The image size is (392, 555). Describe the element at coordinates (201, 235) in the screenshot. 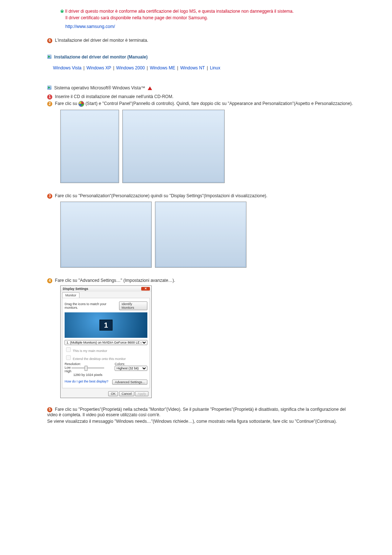

I see `screenshot-display-settings-list` at that location.